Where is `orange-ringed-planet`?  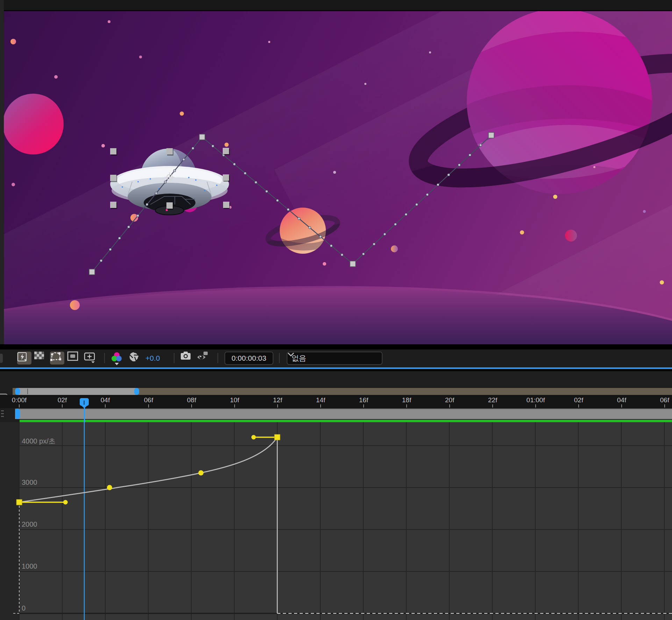 orange-ringed-planet is located at coordinates (303, 231).